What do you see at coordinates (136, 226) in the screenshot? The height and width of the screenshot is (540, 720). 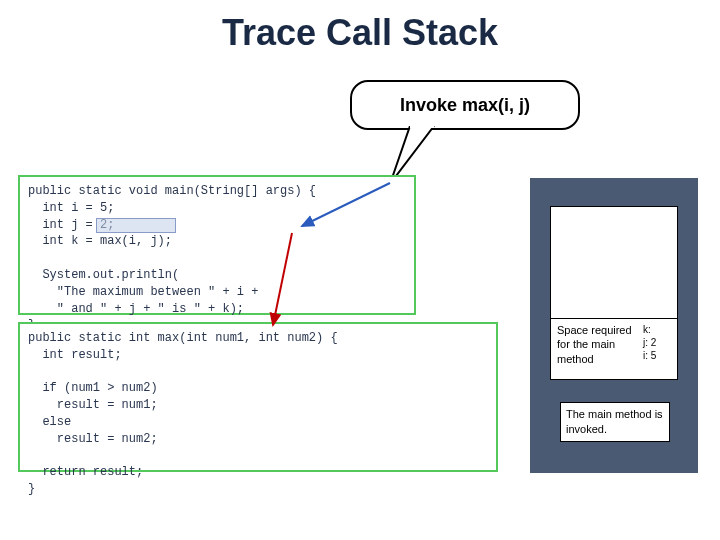 I see `code-highlight` at bounding box center [136, 226].